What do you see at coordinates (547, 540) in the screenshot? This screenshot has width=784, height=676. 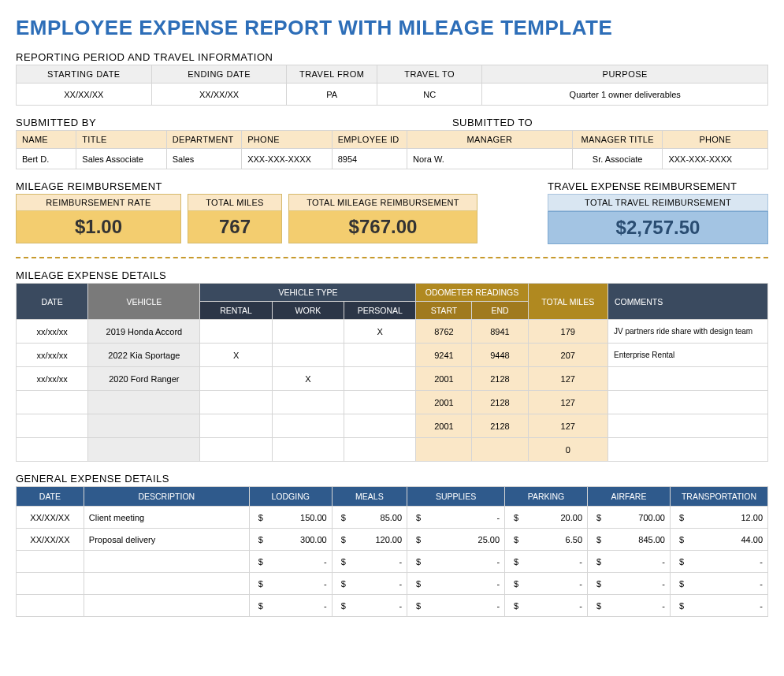 I see `gen-parking: $6.50` at bounding box center [547, 540].